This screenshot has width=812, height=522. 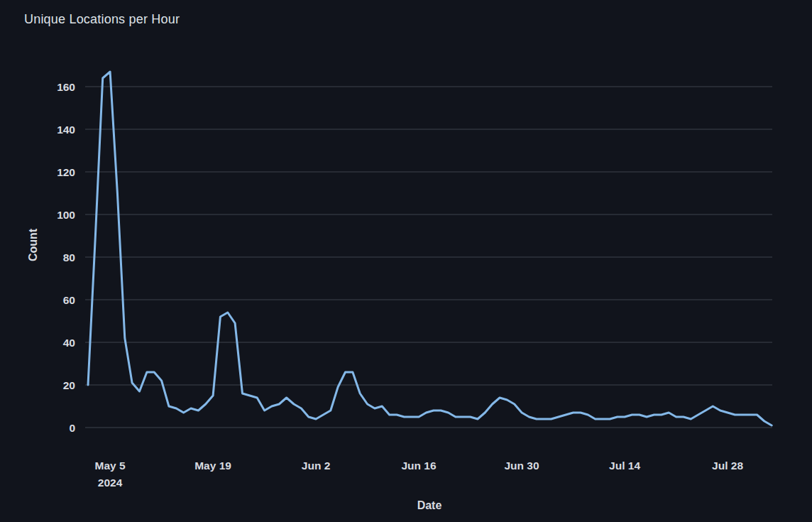 I want to click on x-tick-label: Jun 30, so click(x=522, y=466).